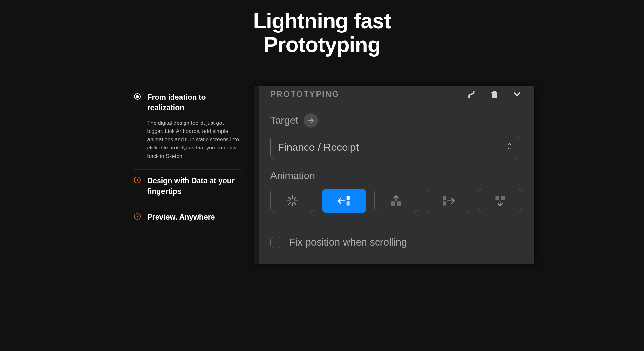  Describe the element at coordinates (322, 21) in the screenshot. I see `heading-line-1: Lightning fast` at that location.